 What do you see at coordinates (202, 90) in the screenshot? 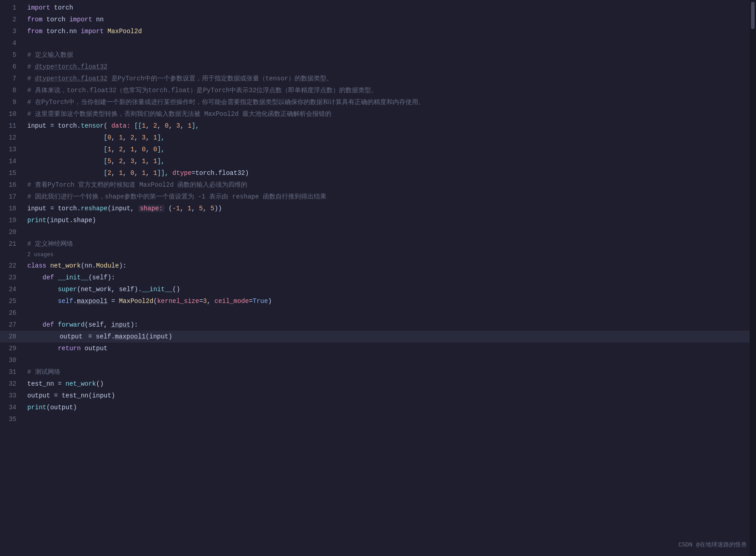
I see `token: # 具体来说，torch.float32（也常写为torch.float）是Py…` at bounding box center [202, 90].